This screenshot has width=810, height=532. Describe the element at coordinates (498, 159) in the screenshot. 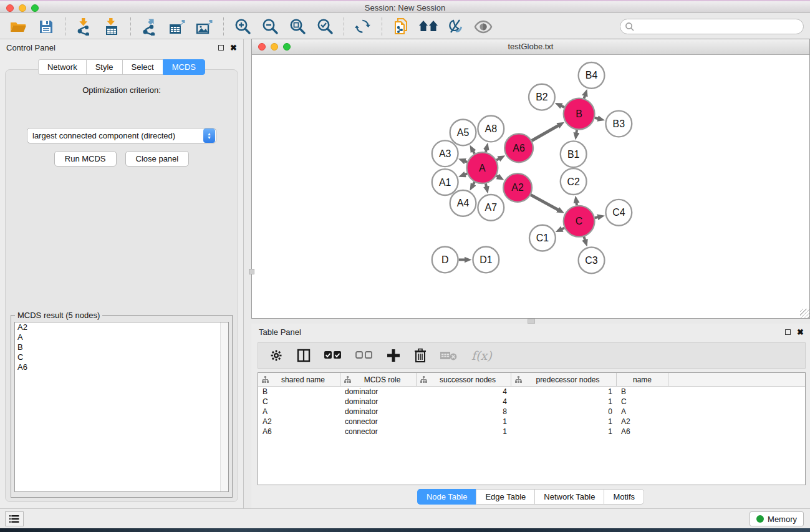

I see `edge-A-A6` at that location.